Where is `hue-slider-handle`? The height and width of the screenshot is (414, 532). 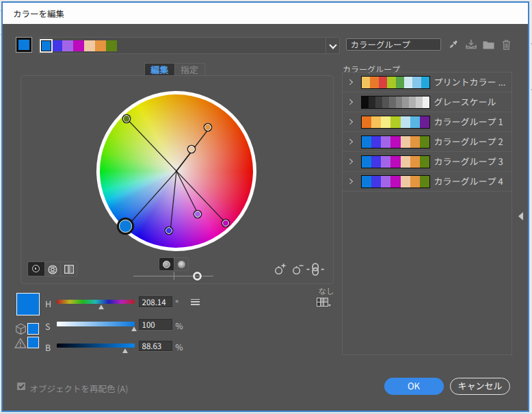
hue-slider-handle is located at coordinates (101, 307).